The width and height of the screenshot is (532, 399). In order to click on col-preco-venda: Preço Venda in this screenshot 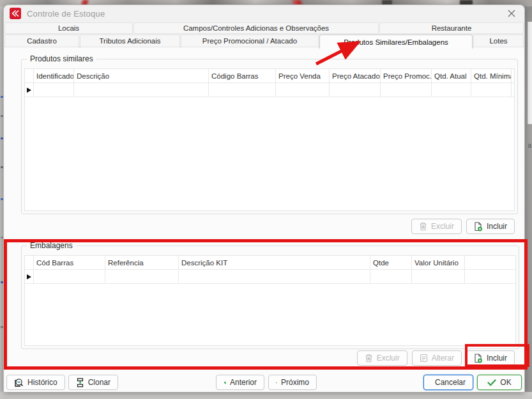, I will do `click(303, 75)`.